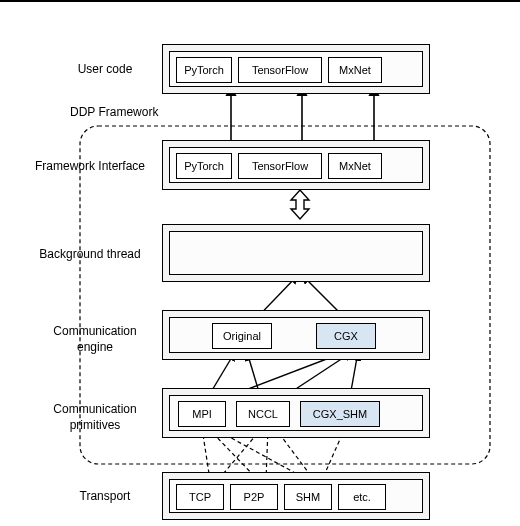 The width and height of the screenshot is (520, 526). I want to click on label-framework-interface: Framework Interface, so click(90, 167).